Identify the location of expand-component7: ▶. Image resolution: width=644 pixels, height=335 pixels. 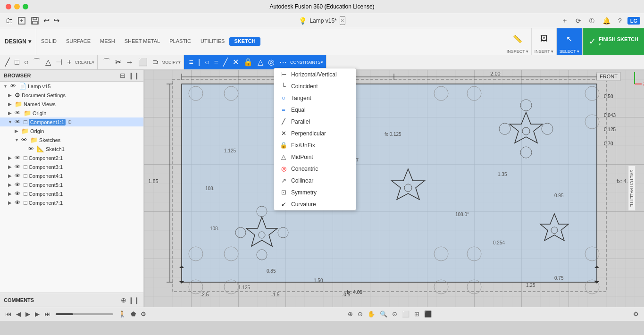
(10, 203).